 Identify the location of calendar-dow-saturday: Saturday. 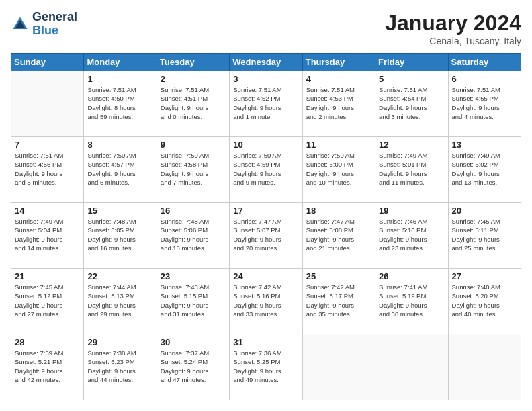
(484, 62).